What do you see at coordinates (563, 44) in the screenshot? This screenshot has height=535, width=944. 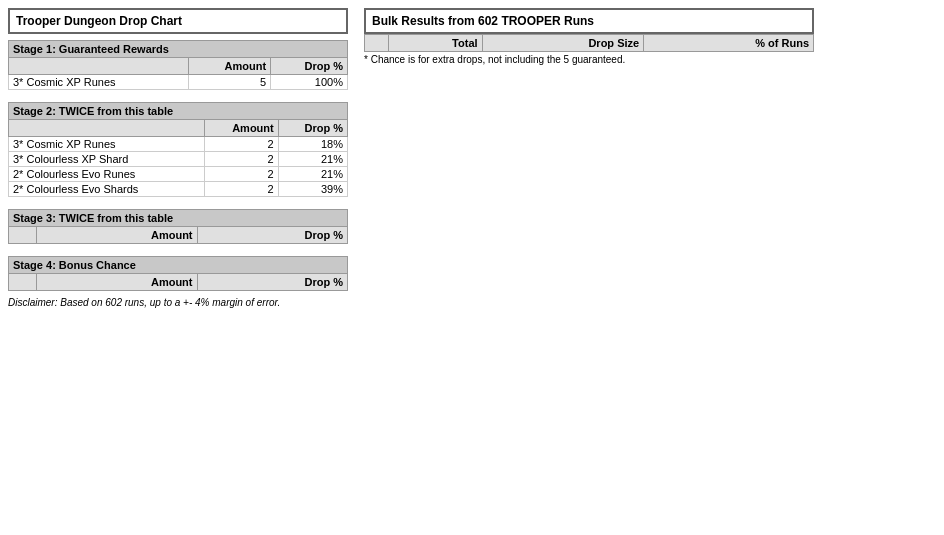 I see `bulk-col3: Drop Size` at bounding box center [563, 44].